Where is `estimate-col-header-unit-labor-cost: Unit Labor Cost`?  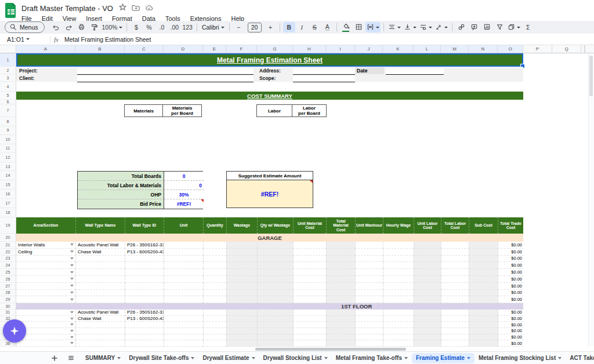
estimate-col-header-unit-labor-cost: Unit Labor Cost is located at coordinates (427, 225).